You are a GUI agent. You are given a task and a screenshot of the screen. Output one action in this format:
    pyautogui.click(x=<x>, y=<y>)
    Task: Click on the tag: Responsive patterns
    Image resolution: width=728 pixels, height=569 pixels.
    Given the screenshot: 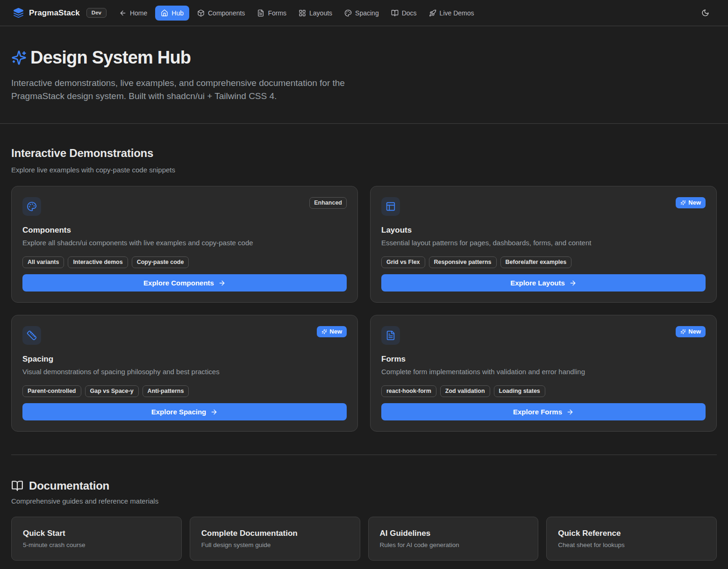 What is the action you would take?
    pyautogui.click(x=463, y=263)
    